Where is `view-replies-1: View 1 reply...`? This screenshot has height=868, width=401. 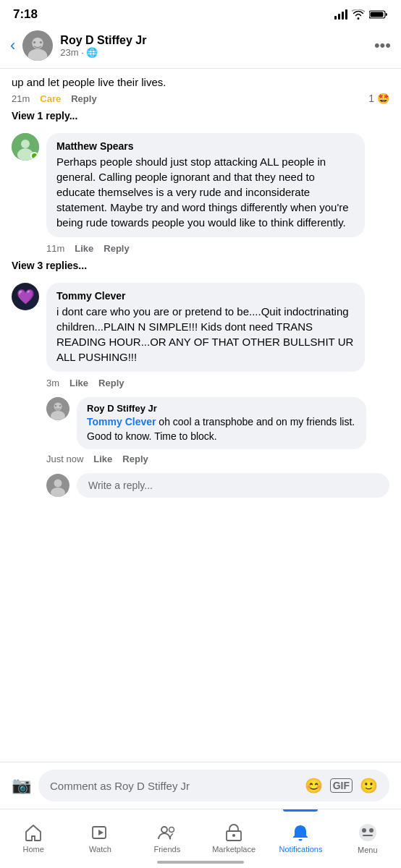
view-replies-1: View 1 reply... is located at coordinates (200, 117).